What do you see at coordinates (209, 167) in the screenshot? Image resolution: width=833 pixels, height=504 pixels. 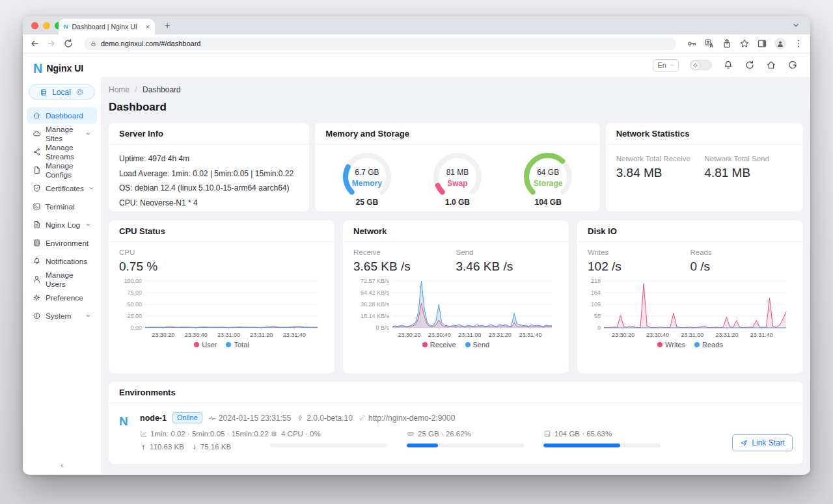 I see `server-info-card: Server Info Uptime: 497d 4h 4m Load Aver…` at bounding box center [209, 167].